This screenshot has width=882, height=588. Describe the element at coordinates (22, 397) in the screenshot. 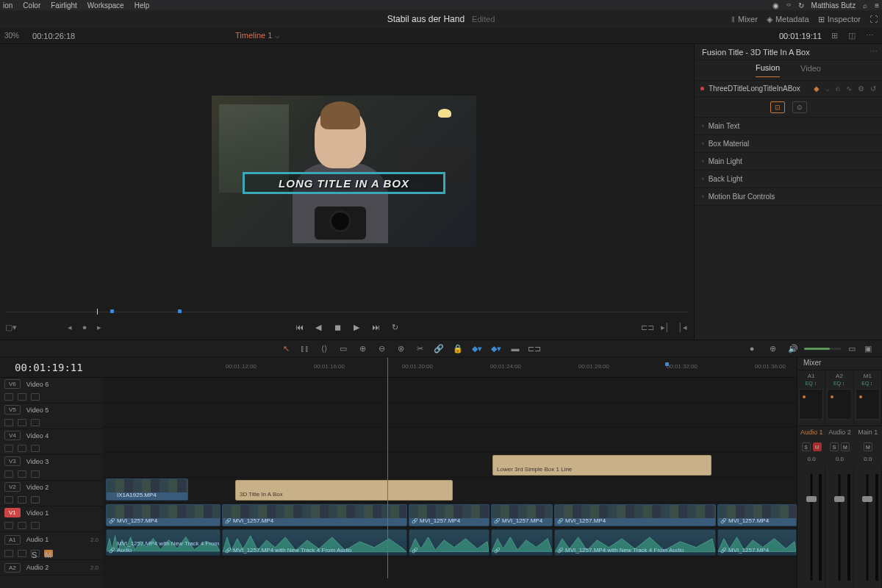

I see `auto-select-toggle` at that location.